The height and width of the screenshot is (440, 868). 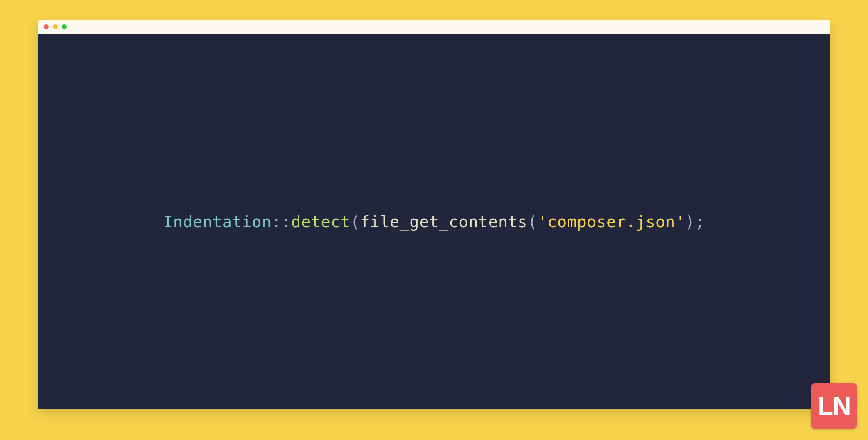 What do you see at coordinates (444, 222) in the screenshot?
I see `code-token-func: file_get_contents` at bounding box center [444, 222].